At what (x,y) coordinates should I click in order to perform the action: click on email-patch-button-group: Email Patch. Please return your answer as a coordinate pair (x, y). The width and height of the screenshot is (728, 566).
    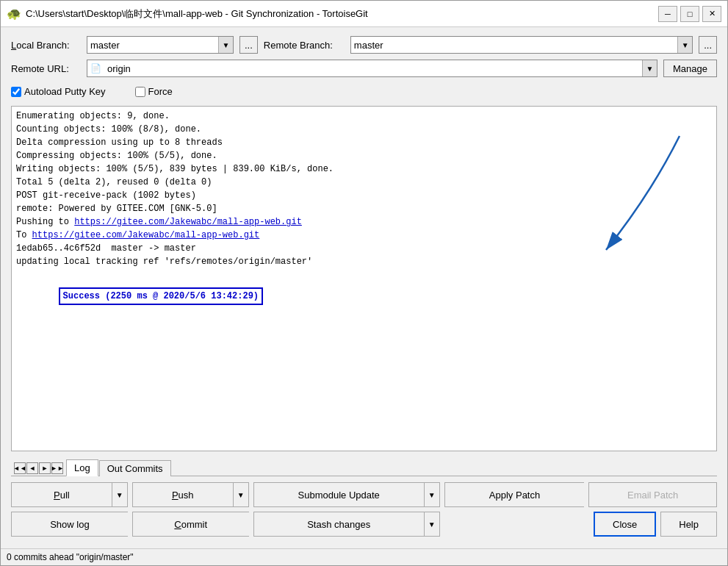
    Looking at the image, I should click on (652, 495).